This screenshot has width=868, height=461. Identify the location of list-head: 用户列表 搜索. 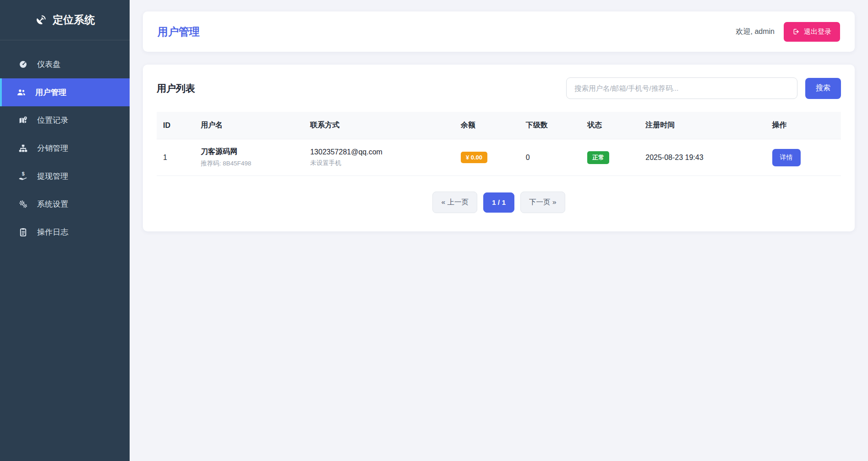
(499, 88).